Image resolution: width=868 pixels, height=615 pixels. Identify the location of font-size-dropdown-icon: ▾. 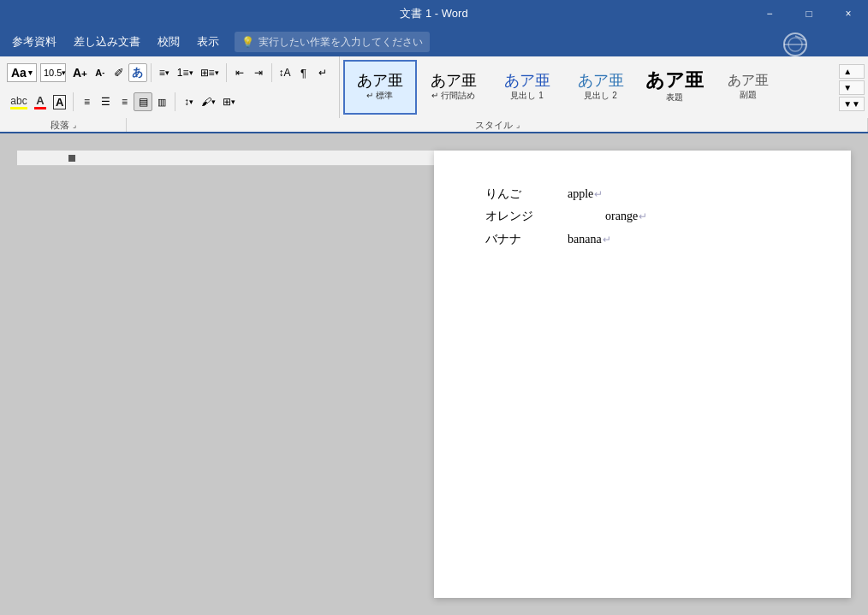
(63, 73).